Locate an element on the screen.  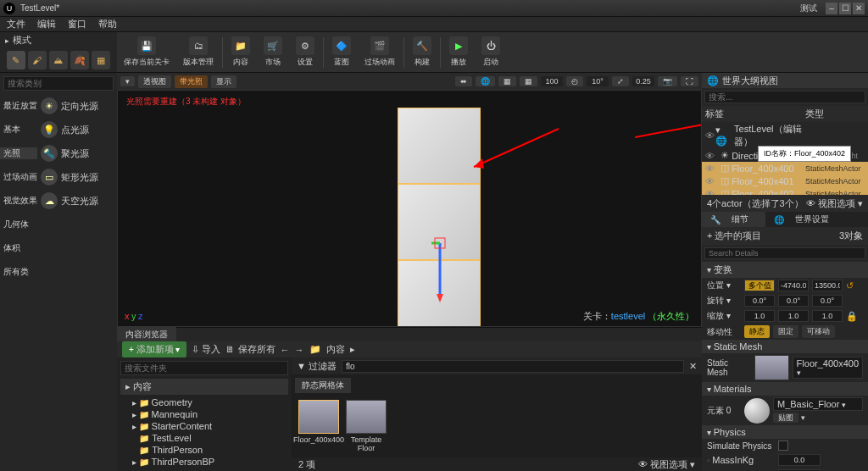
tab-geometry: 几何体 is located at coordinates (19, 224).